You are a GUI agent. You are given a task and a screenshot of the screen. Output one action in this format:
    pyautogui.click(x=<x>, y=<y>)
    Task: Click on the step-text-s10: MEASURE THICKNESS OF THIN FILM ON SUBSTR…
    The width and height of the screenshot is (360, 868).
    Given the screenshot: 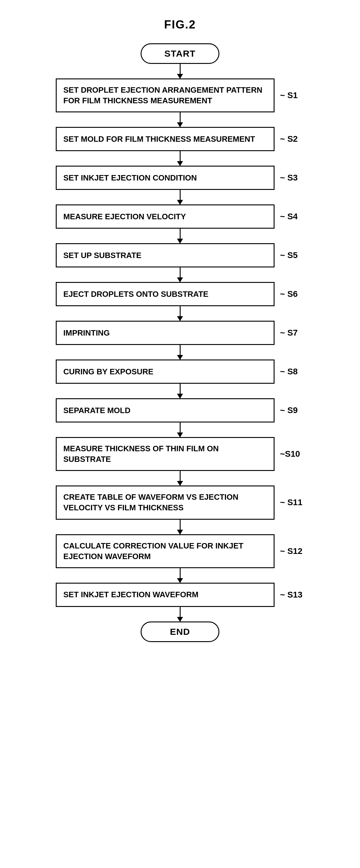 What is the action you would take?
    pyautogui.click(x=165, y=454)
    